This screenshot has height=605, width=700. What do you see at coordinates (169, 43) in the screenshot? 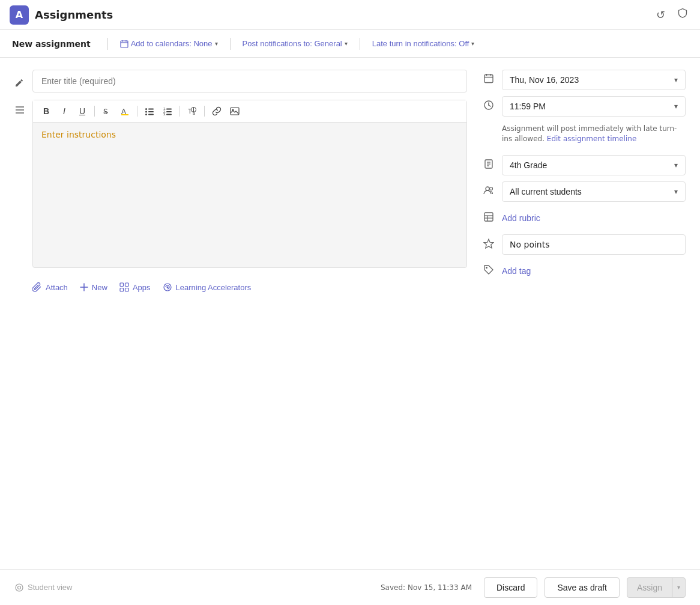
I see `calendar-dropdown: Add to calendars: None ▾` at bounding box center [169, 43].